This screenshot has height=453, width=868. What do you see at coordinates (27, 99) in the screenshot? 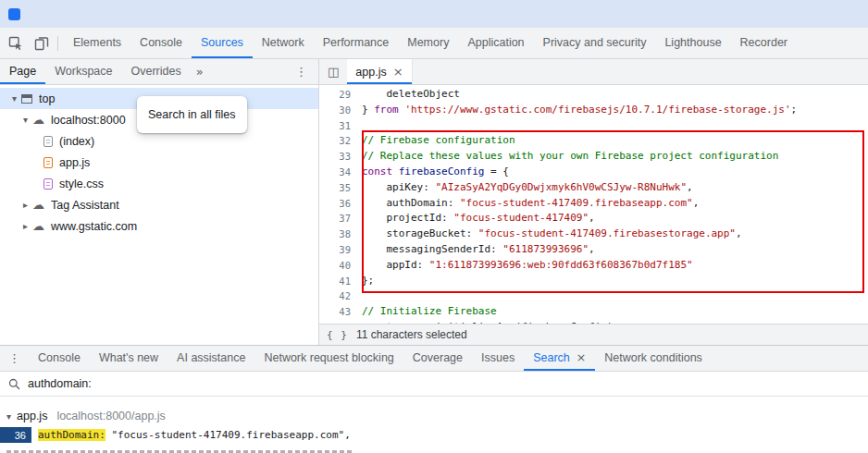
I see `frame-icon` at bounding box center [27, 99].